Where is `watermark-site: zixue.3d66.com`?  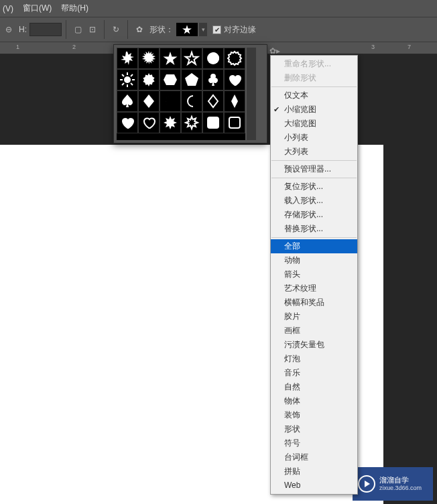 watermark-site: zixue.3d66.com is located at coordinates (401, 489).